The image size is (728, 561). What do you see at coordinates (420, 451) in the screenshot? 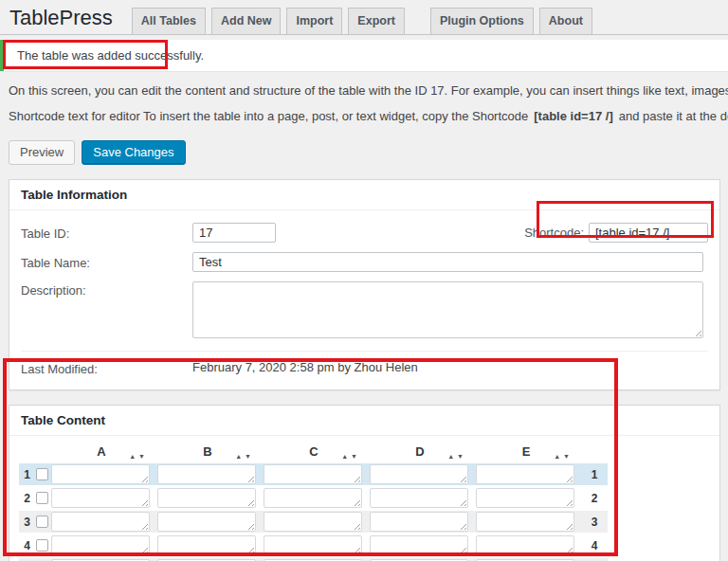
I see `column-header-d: D▲▼` at bounding box center [420, 451].